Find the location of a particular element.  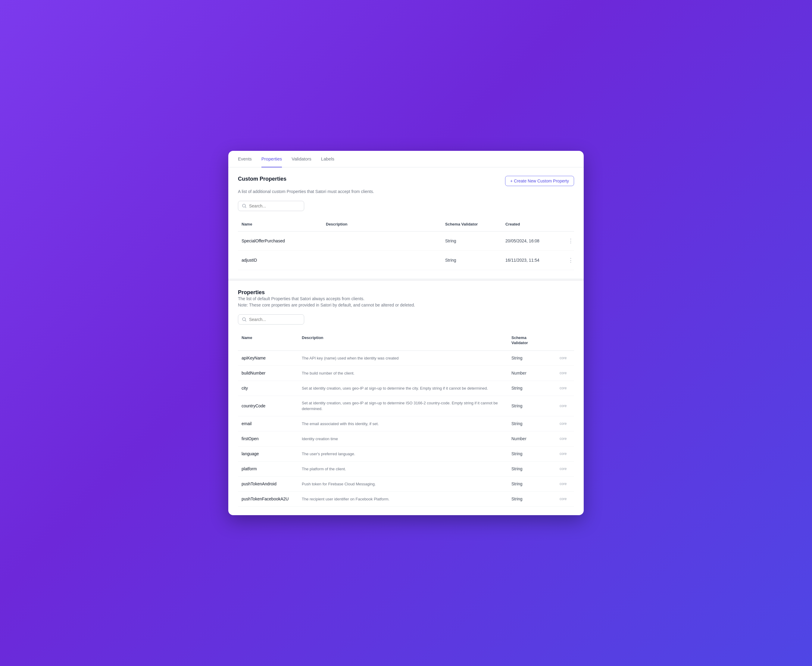

cell-name-pushtokenandroid: pushTokenAndroid is located at coordinates (268, 484).